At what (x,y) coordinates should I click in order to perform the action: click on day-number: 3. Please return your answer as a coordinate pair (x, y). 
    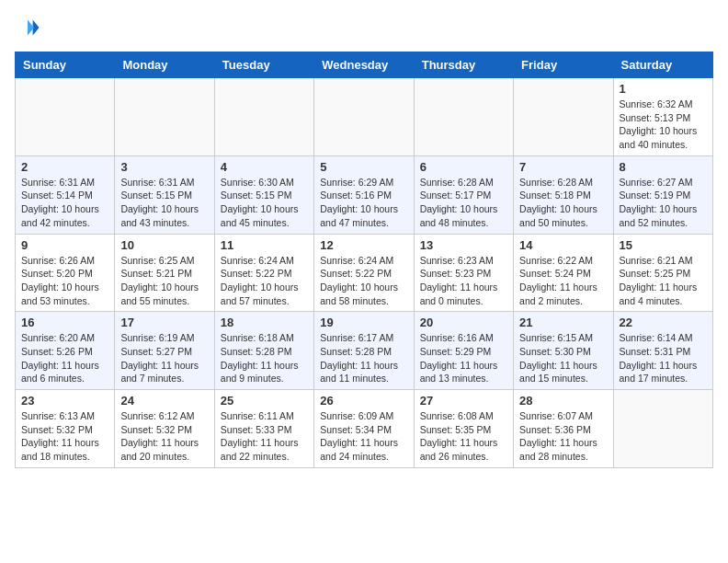
    Looking at the image, I should click on (164, 167).